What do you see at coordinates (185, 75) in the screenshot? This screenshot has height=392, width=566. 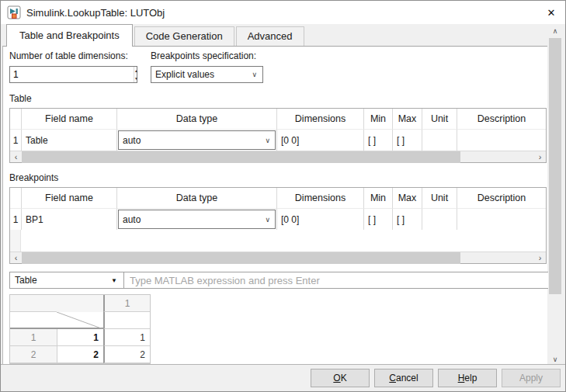 I see `breakpoints-spec-value: Explicit values` at bounding box center [185, 75].